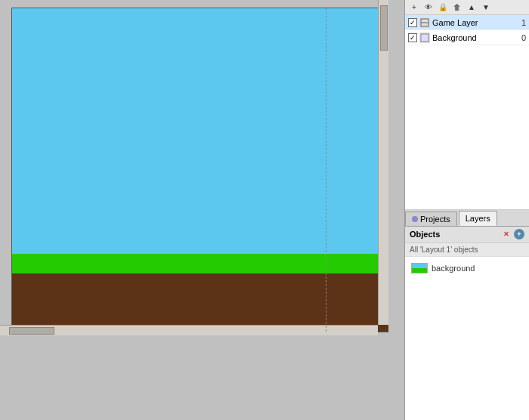  I want to click on tab-layers-label: Layers, so click(478, 218).